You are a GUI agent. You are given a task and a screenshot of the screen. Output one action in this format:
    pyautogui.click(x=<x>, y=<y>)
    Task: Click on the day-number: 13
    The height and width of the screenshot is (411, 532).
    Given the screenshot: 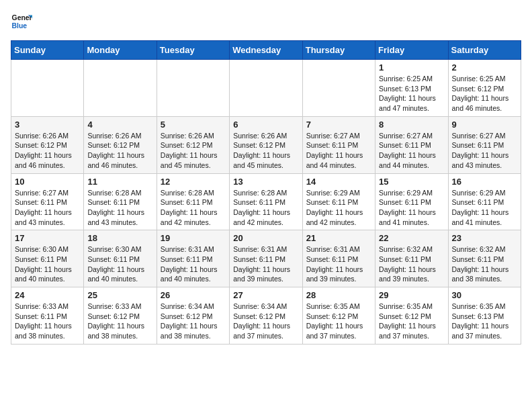 What is the action you would take?
    pyautogui.click(x=266, y=181)
    